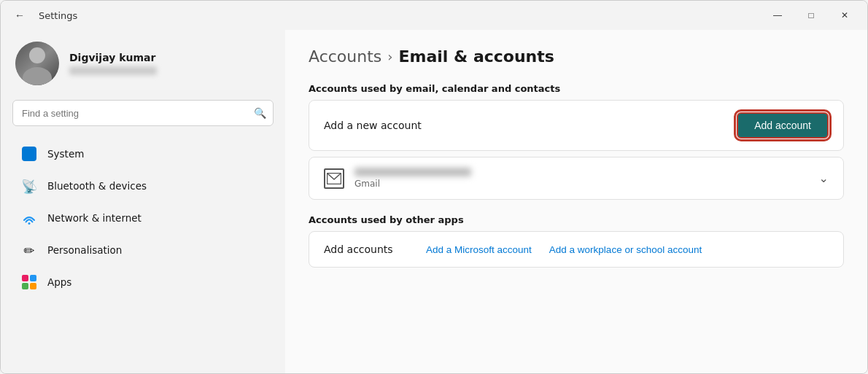 The height and width of the screenshot is (374, 868). Describe the element at coordinates (345, 57) in the screenshot. I see `breadcrumb-parent: Accounts` at that location.